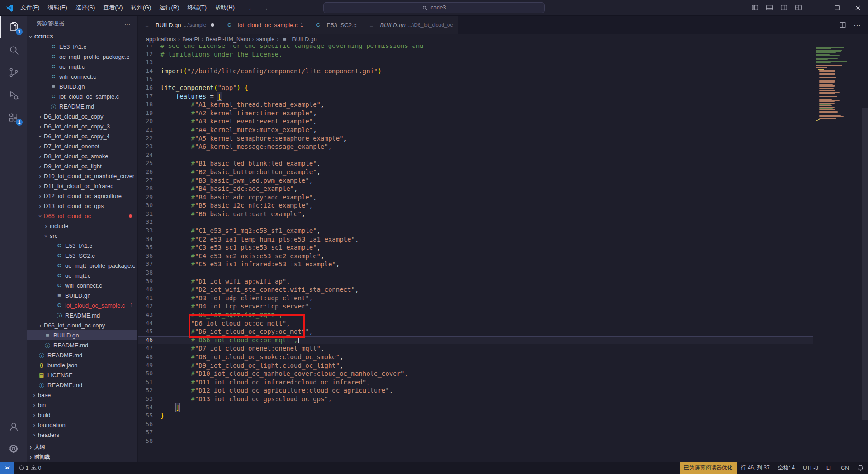 The width and height of the screenshot is (868, 474). I want to click on code-line-55: 55}, so click(476, 416).